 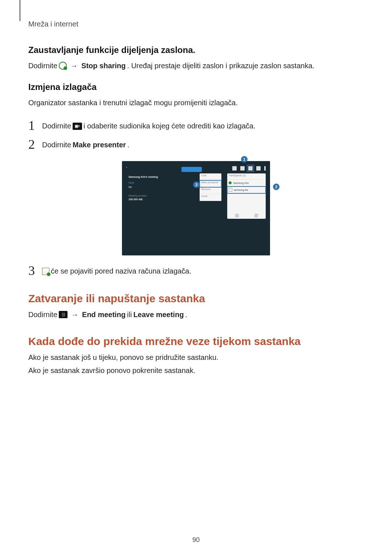 What do you see at coordinates (35, 271) in the screenshot?
I see `step-number: 3` at bounding box center [35, 271].